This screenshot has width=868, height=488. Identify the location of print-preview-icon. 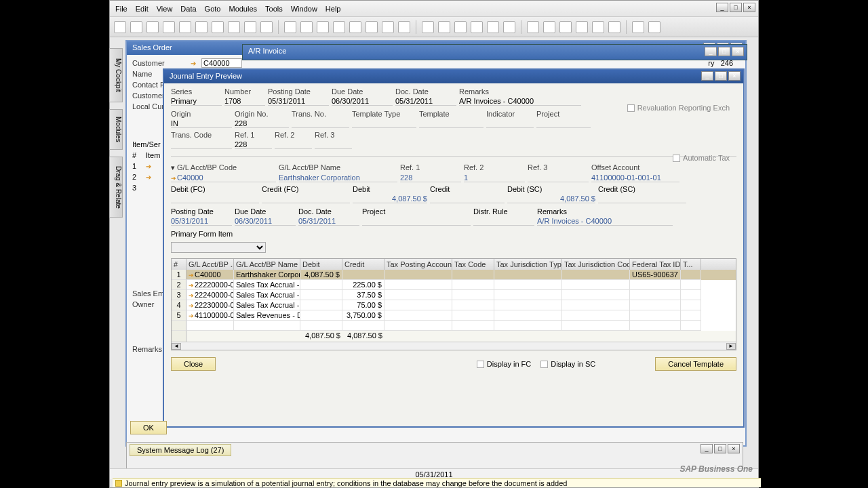
(153, 27).